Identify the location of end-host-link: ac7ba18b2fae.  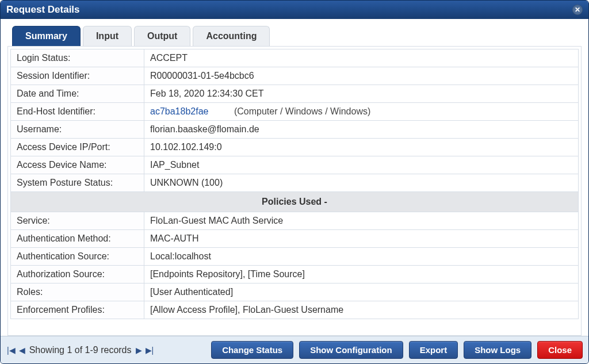
(179, 112).